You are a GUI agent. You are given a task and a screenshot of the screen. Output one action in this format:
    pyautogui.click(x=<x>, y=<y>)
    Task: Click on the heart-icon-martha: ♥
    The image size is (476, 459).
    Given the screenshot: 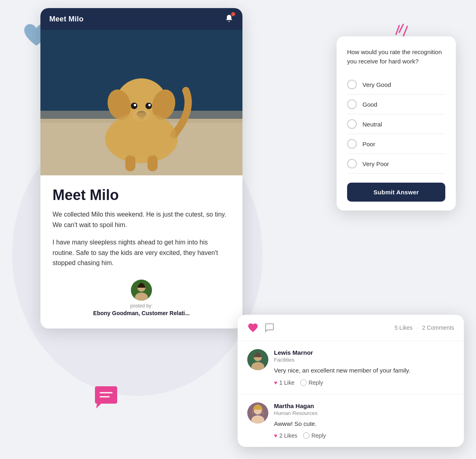 What is the action you would take?
    pyautogui.click(x=276, y=436)
    